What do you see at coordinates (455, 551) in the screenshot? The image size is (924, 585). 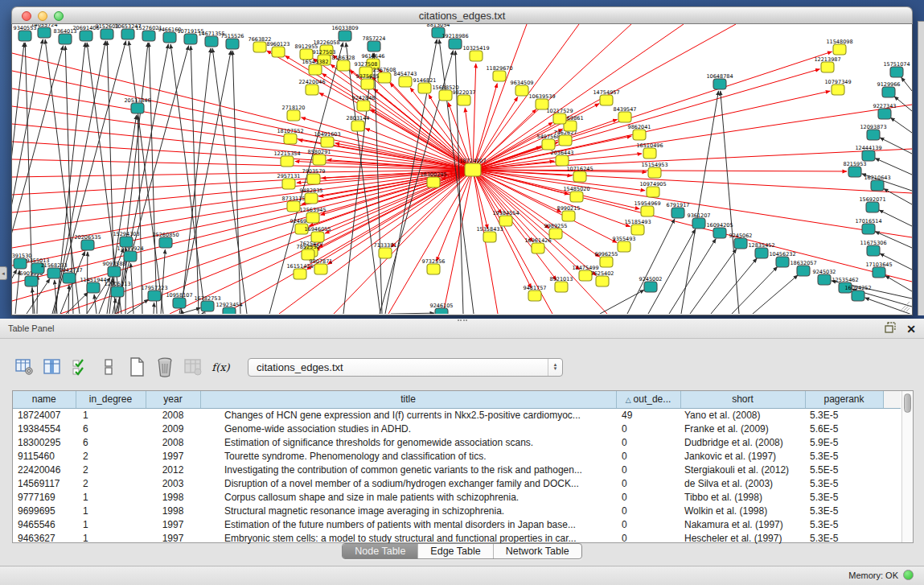 I see `tab-edge-table: Edge Table` at bounding box center [455, 551].